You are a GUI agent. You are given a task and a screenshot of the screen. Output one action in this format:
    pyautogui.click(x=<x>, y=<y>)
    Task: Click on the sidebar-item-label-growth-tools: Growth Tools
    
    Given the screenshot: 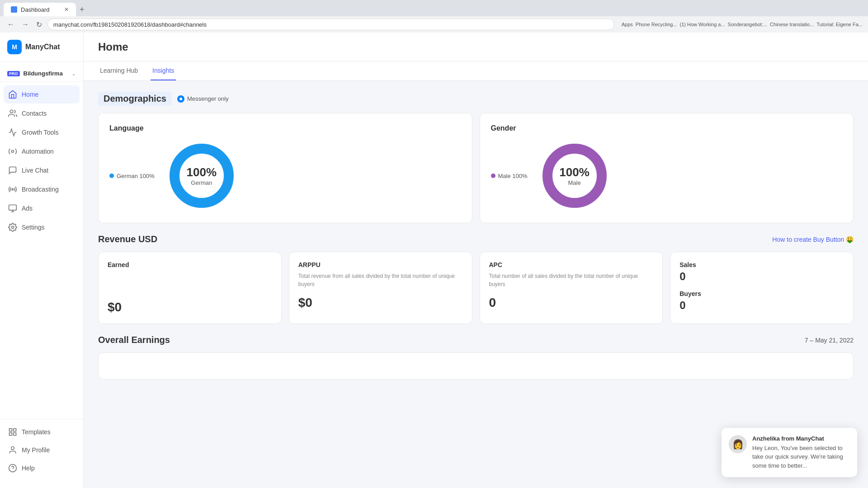 What is the action you would take?
    pyautogui.click(x=40, y=132)
    